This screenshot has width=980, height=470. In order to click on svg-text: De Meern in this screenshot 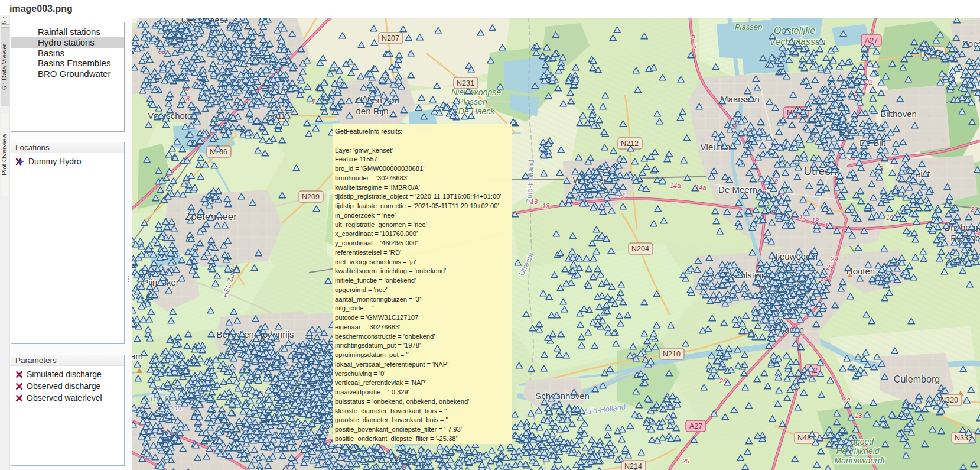, I will do `click(738, 189)`.